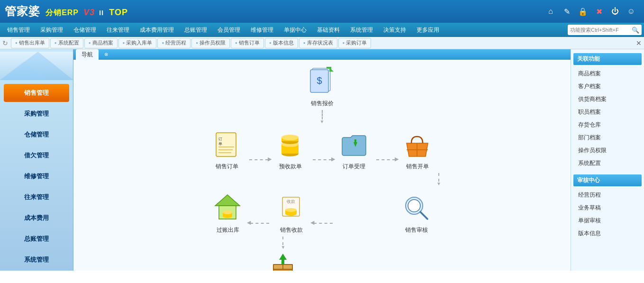 This screenshot has width=644, height=283. Describe the element at coordinates (428, 30) in the screenshot. I see `nav-more: 更多应用` at that location.